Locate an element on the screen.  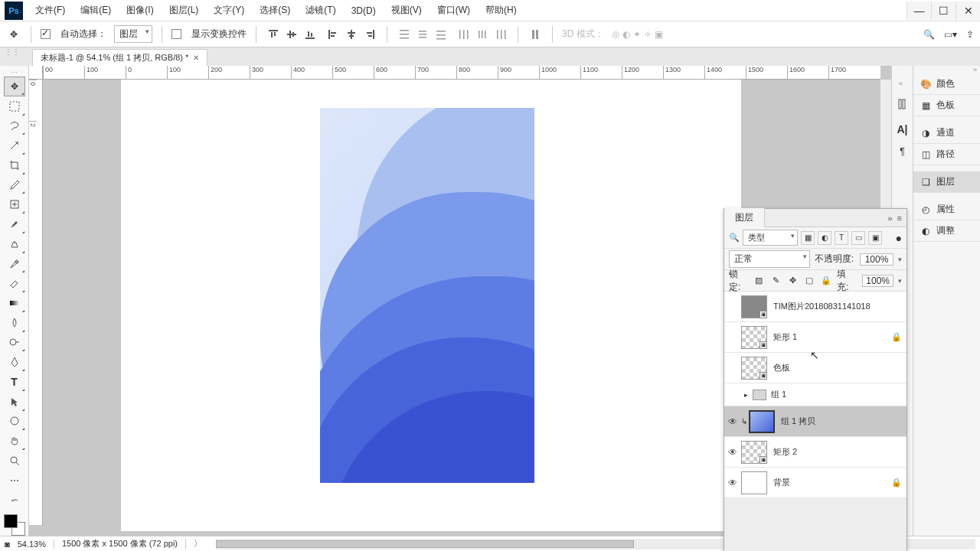
shape-tool is located at coordinates (15, 422).